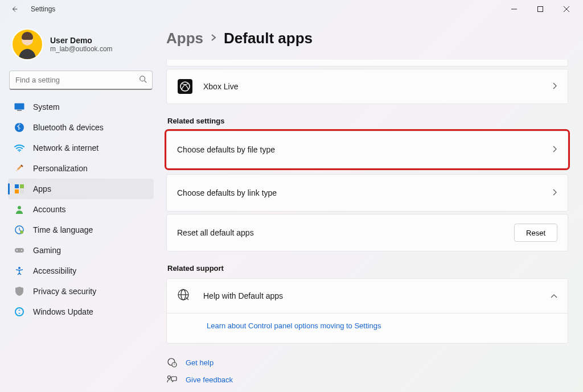  What do you see at coordinates (143, 80) in the screenshot?
I see `search-icon` at bounding box center [143, 80].